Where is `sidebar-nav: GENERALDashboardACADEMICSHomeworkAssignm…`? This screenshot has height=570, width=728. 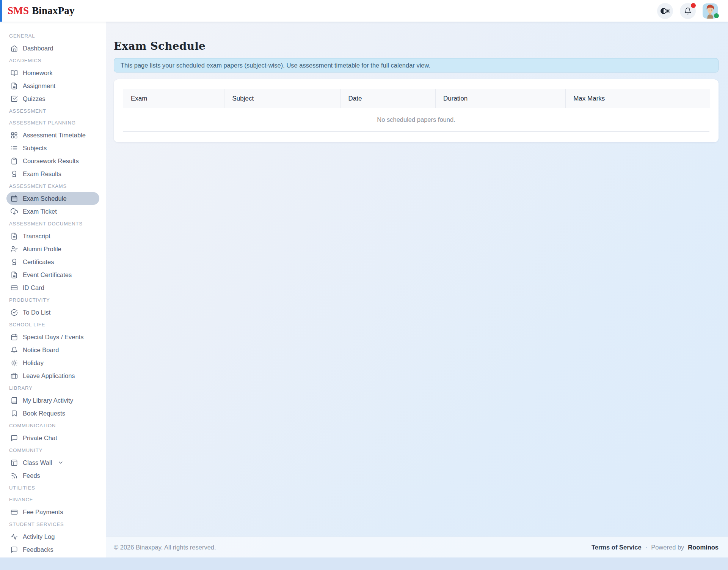 sidebar-nav: GENERALDashboardACADEMICSHomeworkAssignm… is located at coordinates (53, 293).